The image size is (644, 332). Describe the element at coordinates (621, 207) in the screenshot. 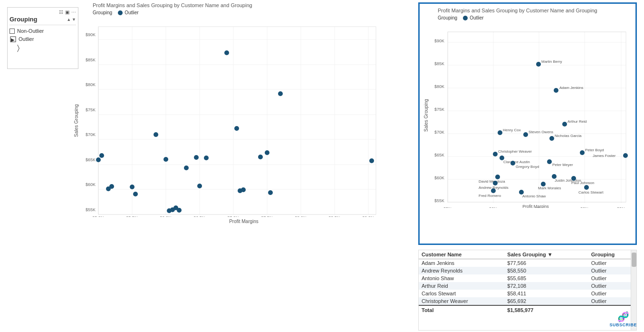

I see `svg-text: 39%` at that location.